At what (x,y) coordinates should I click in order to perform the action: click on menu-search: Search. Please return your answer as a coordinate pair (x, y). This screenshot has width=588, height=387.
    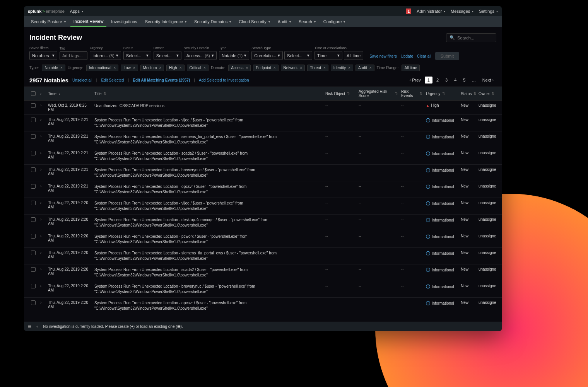
    Looking at the image, I should click on (307, 22).